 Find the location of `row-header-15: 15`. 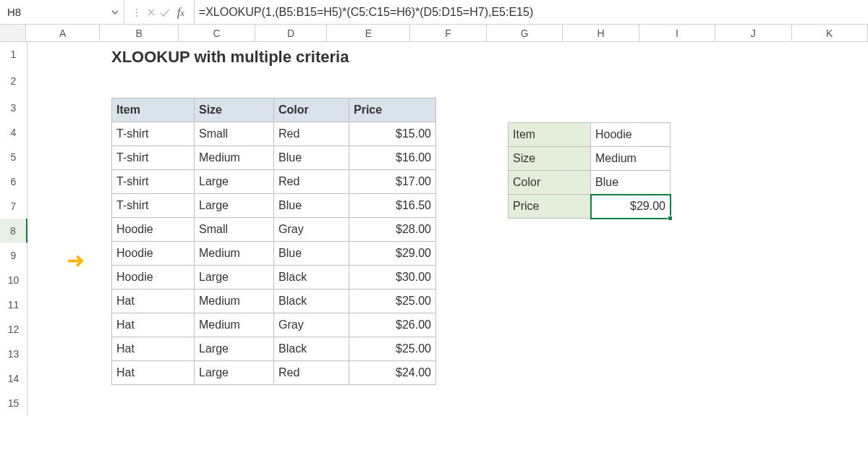

row-header-15: 15 is located at coordinates (14, 403).